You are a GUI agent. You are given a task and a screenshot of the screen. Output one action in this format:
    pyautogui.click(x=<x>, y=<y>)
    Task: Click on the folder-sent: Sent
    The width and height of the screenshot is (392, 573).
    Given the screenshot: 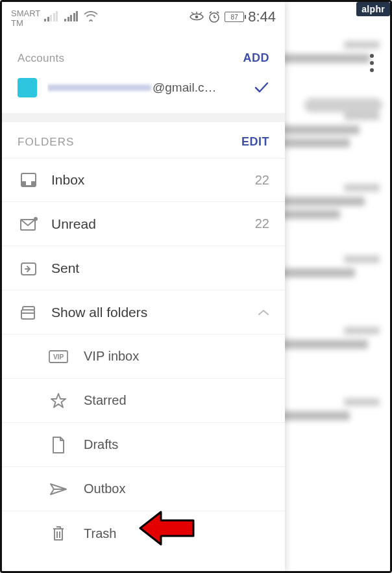 What is the action you would take?
    pyautogui.click(x=143, y=268)
    